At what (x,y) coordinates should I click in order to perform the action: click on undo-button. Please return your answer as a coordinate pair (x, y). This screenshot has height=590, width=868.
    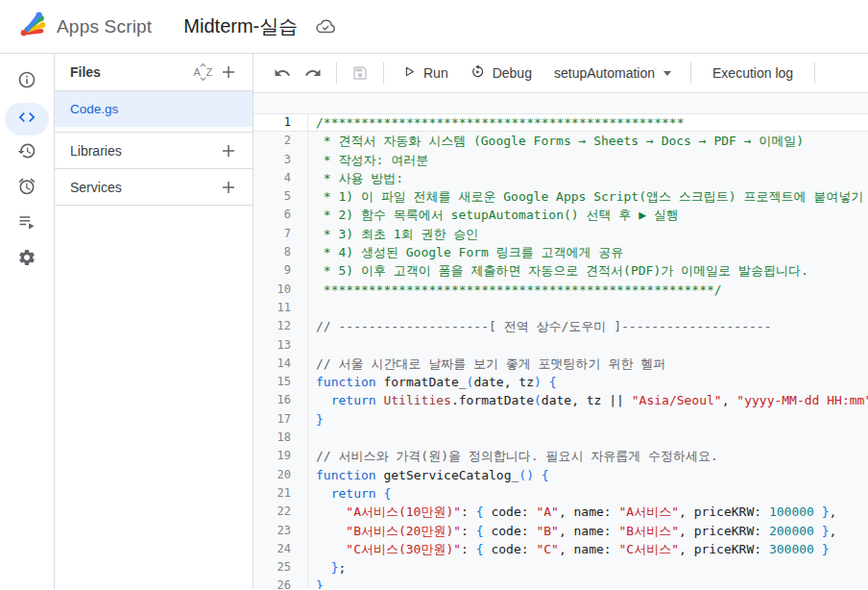
    Looking at the image, I should click on (282, 73).